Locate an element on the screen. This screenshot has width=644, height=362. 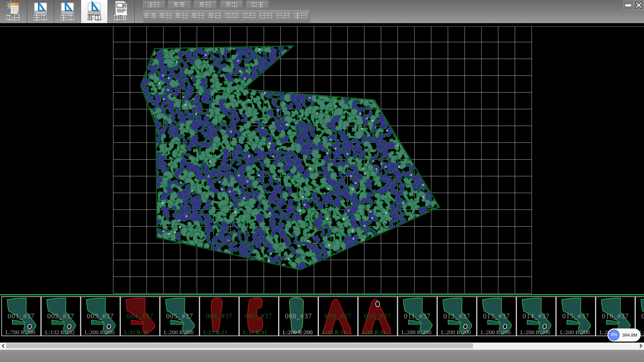
svg-text: 011_#37 is located at coordinates (417, 316).